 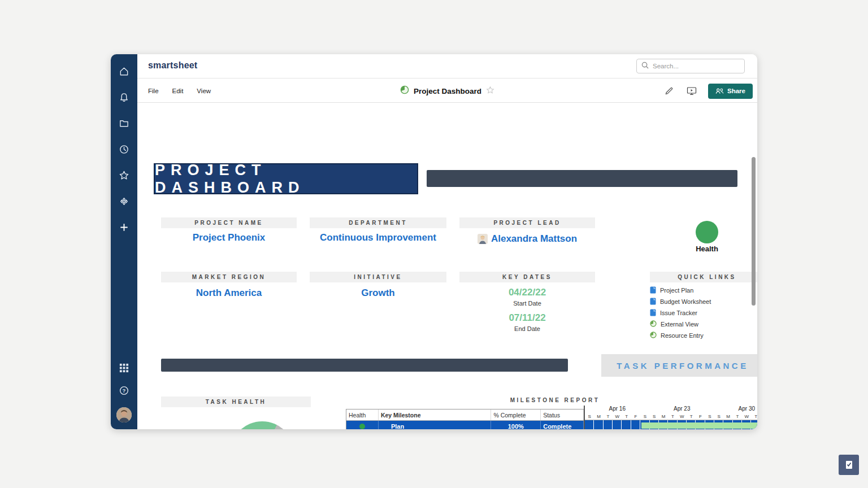 What do you see at coordinates (378, 293) in the screenshot?
I see `initiative-value: Growth` at bounding box center [378, 293].